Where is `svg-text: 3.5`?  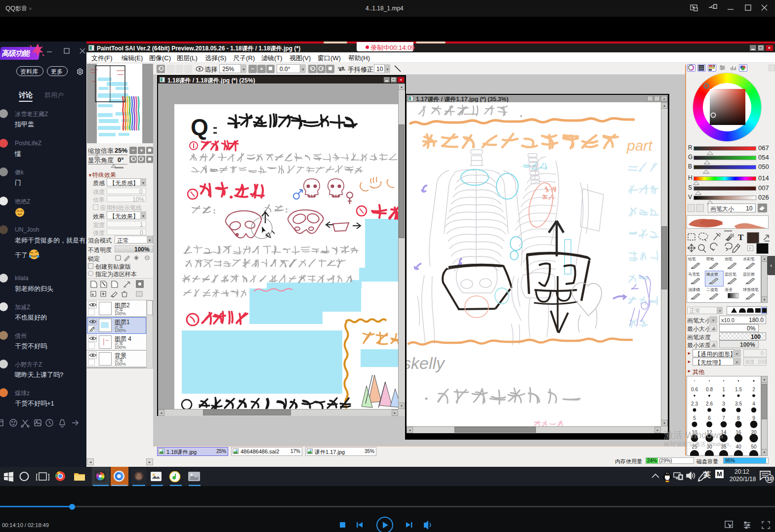
svg-text: 3.5 is located at coordinates (738, 404).